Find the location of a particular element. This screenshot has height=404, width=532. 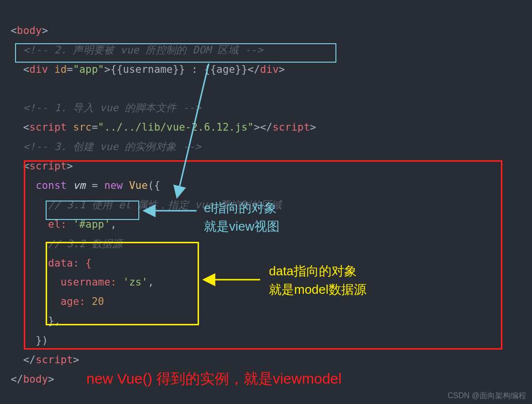

code-line: }, is located at coordinates (54, 321).